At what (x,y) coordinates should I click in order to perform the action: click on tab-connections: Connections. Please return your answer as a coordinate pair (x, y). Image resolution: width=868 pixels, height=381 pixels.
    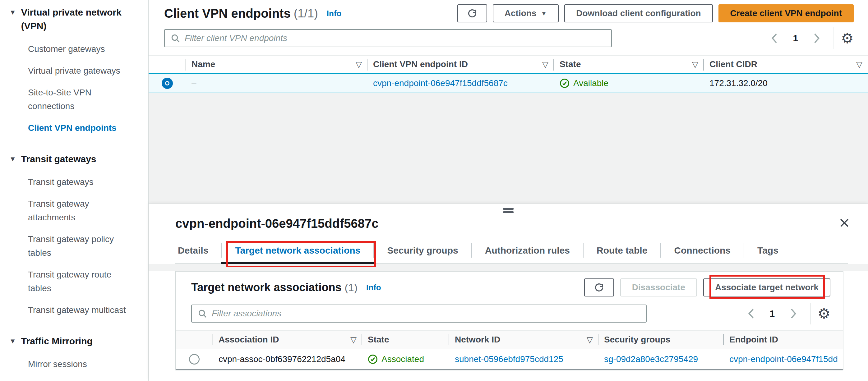
    Looking at the image, I should click on (702, 251).